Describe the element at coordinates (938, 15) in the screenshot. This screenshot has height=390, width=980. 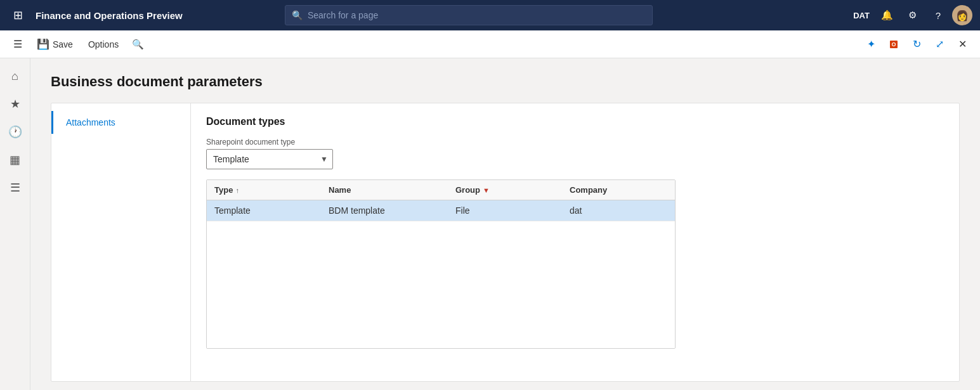
I see `help-icon: ?` at that location.